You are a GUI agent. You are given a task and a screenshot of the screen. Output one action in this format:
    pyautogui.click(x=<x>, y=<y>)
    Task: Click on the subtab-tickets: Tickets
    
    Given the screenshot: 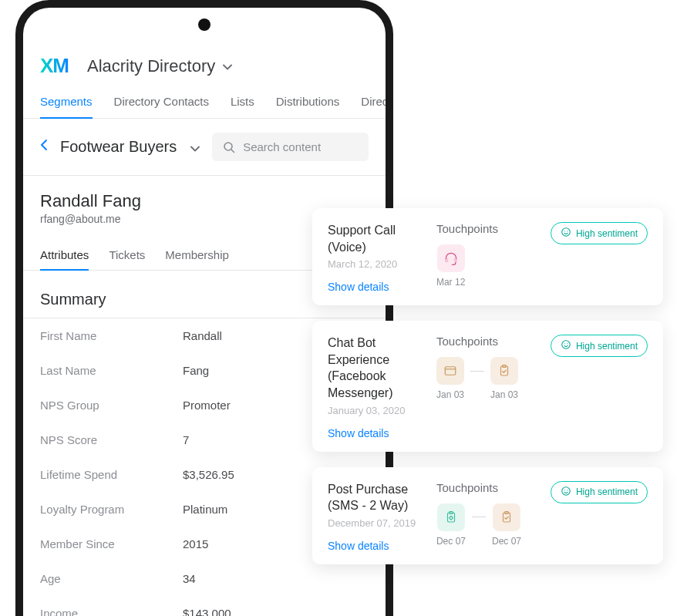 What is the action you would take?
    pyautogui.click(x=126, y=255)
    